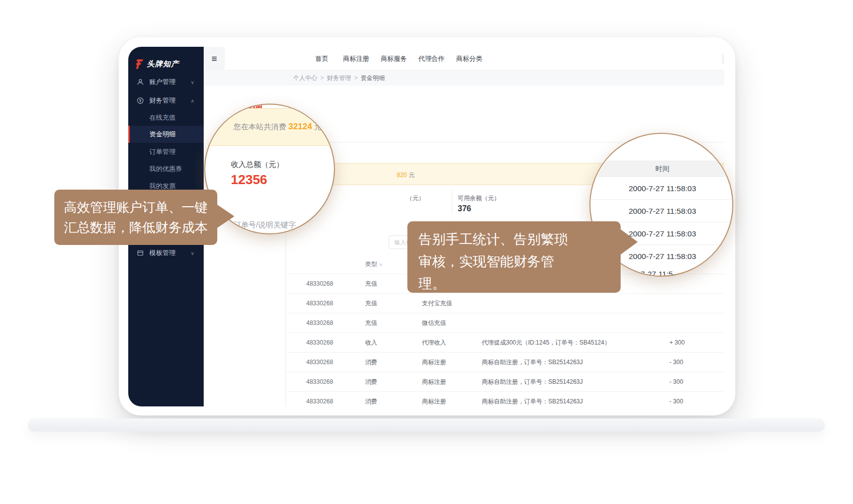 Image resolution: width=853 pixels, height=504 pixels. I want to click on sidebar-item-my-coupons: 我的优惠券, so click(166, 169).